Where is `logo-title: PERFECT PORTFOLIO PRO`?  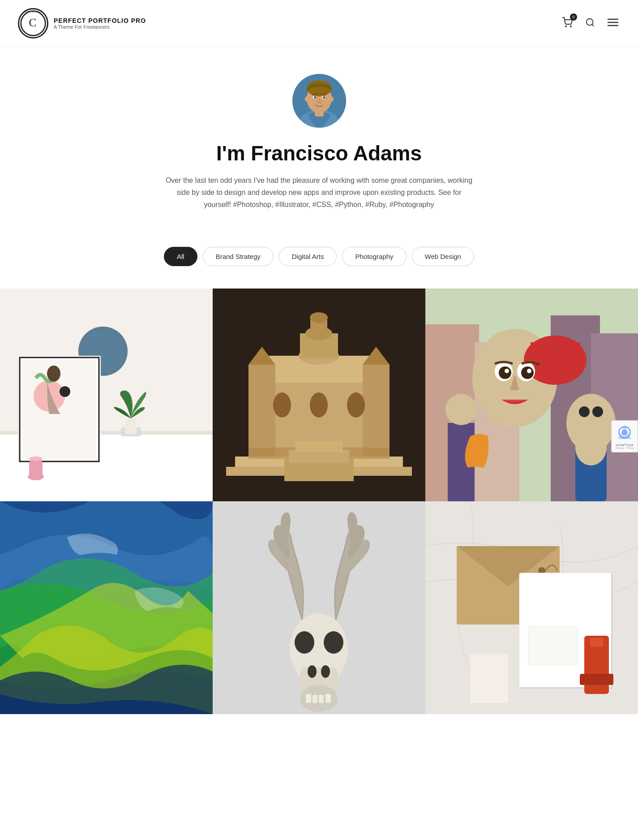 logo-title: PERFECT PORTFOLIO PRO is located at coordinates (100, 21).